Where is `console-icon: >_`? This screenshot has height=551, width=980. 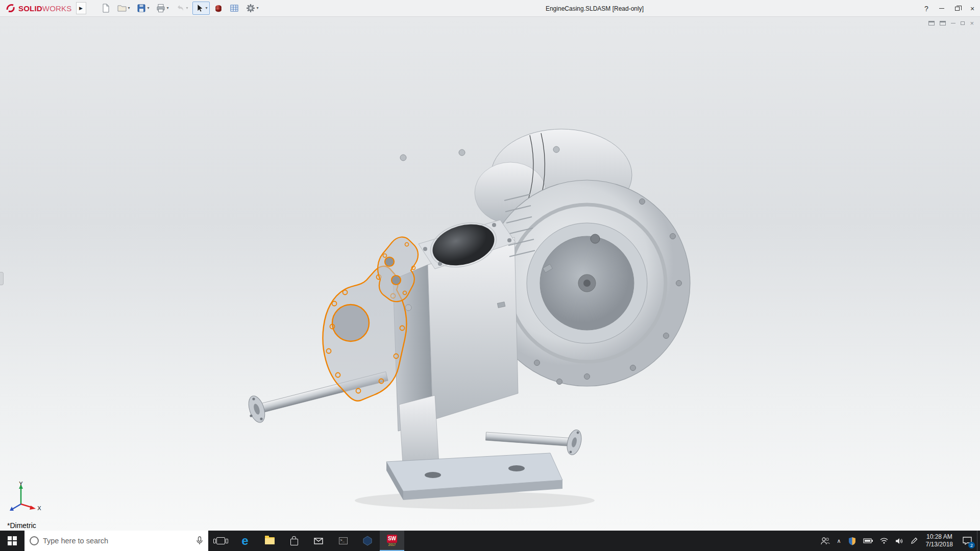 console-icon: >_ is located at coordinates (343, 541).